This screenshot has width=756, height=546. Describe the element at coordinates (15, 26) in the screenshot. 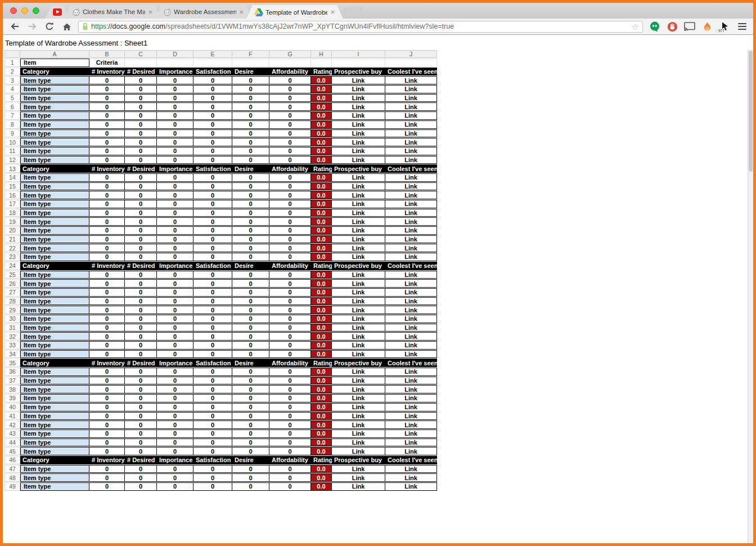

I see `back-button` at that location.